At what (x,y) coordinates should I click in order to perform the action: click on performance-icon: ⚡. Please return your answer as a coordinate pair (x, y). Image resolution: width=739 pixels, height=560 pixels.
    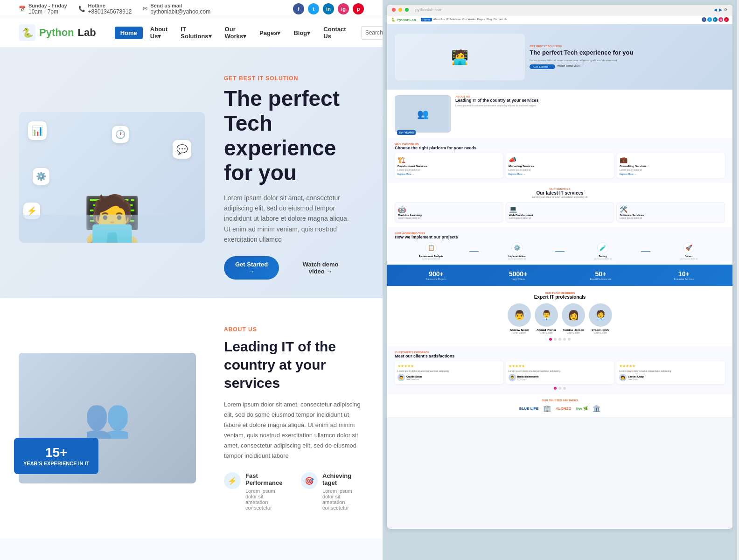
    Looking at the image, I should click on (232, 481).